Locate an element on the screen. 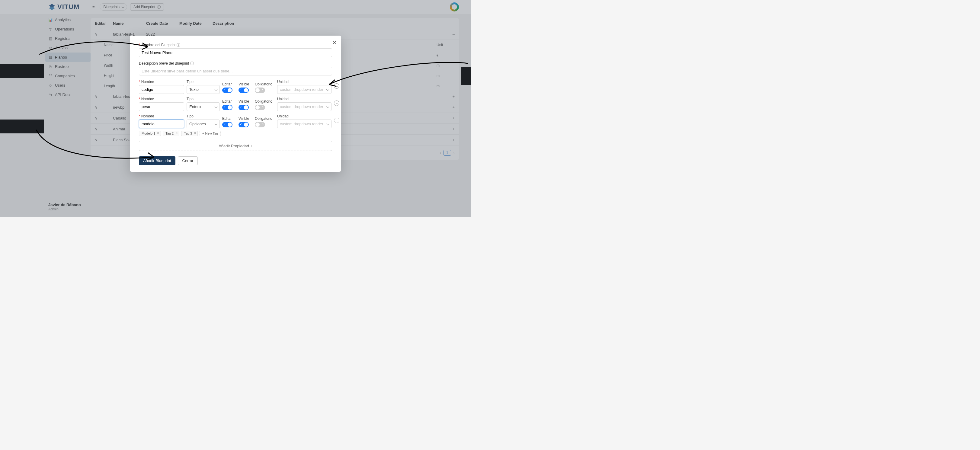 This screenshot has width=980, height=450. option-tag: Modelo 1 is located at coordinates (150, 134).